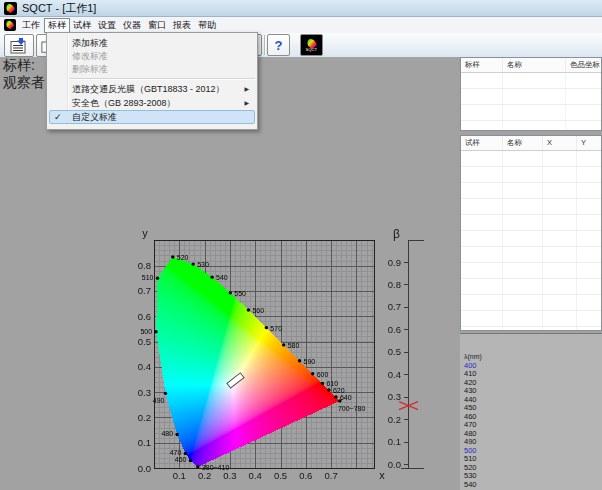 This screenshot has width=602, height=490. What do you see at coordinates (533, 442) in the screenshot?
I see `wavelength-item: 490` at bounding box center [533, 442].